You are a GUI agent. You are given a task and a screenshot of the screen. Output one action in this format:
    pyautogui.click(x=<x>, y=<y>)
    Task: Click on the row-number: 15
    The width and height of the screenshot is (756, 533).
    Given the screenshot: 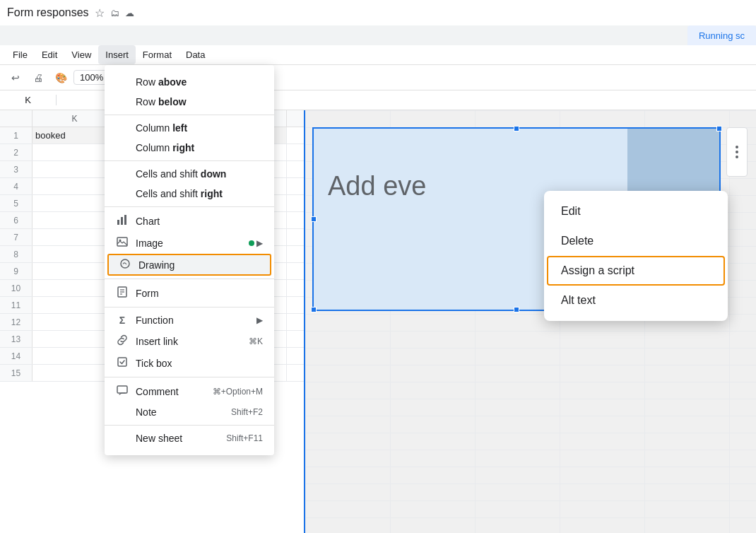 What is the action you would take?
    pyautogui.click(x=16, y=373)
    